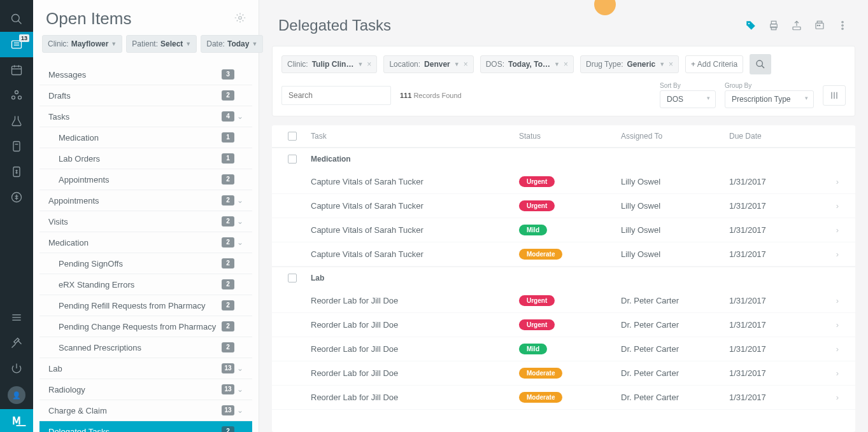 This screenshot has width=868, height=432. Describe the element at coordinates (146, 243) in the screenshot. I see `sidebar-item: Medication 2 ⌄` at that location.